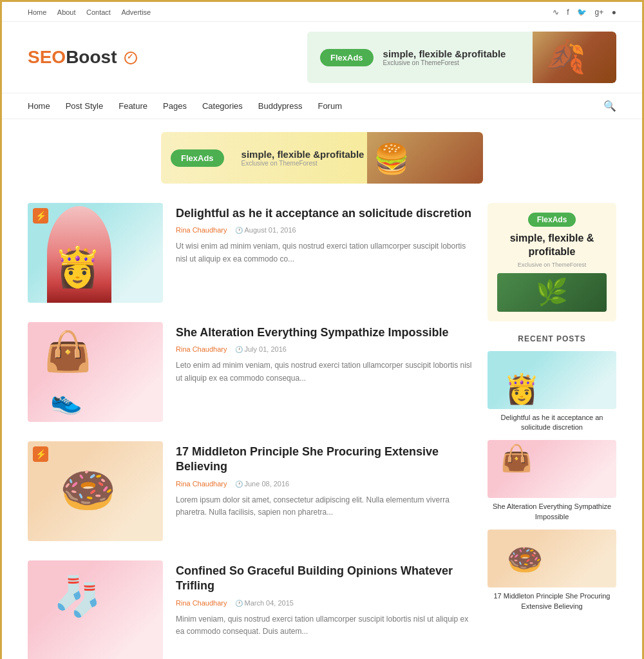 The width and height of the screenshot is (644, 659). I want to click on facebook-icon: f, so click(568, 12).